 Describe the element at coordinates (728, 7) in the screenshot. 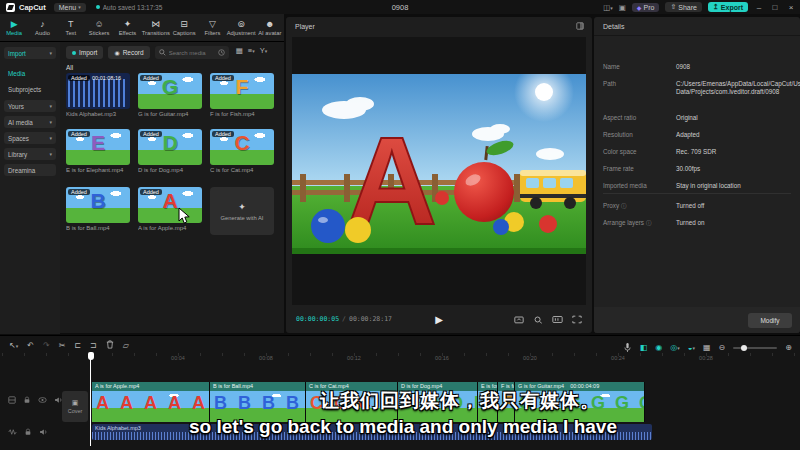

I see `export-button: ↥ Export` at that location.